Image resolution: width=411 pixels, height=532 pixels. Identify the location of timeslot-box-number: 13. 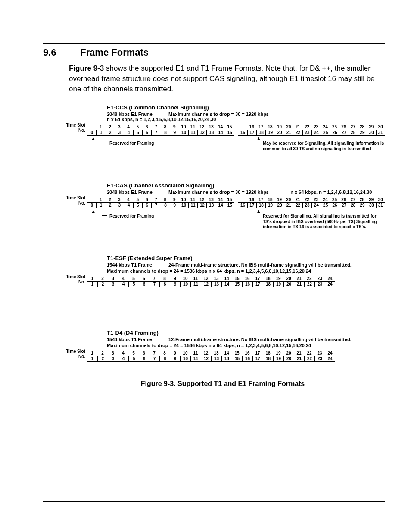
(216, 359).